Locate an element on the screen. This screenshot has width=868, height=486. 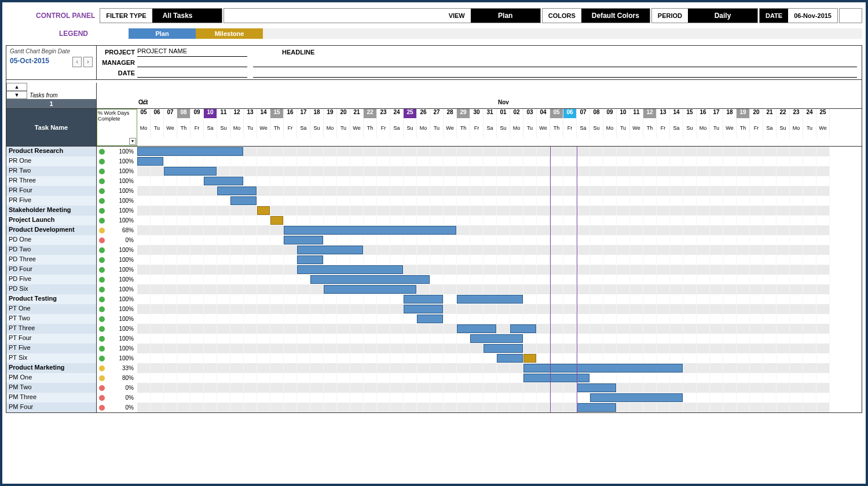
day-cell: 28 is located at coordinates (451, 114).